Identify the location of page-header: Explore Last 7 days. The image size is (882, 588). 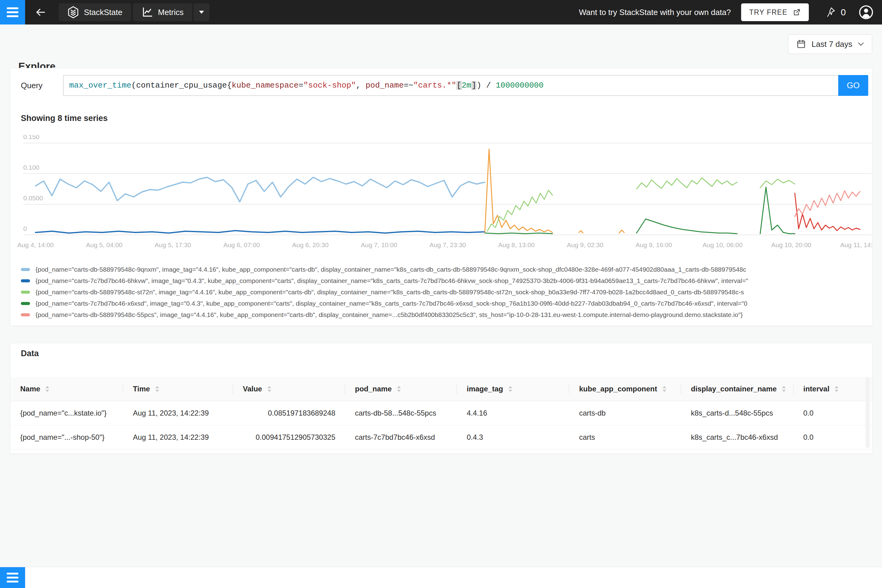
(441, 46).